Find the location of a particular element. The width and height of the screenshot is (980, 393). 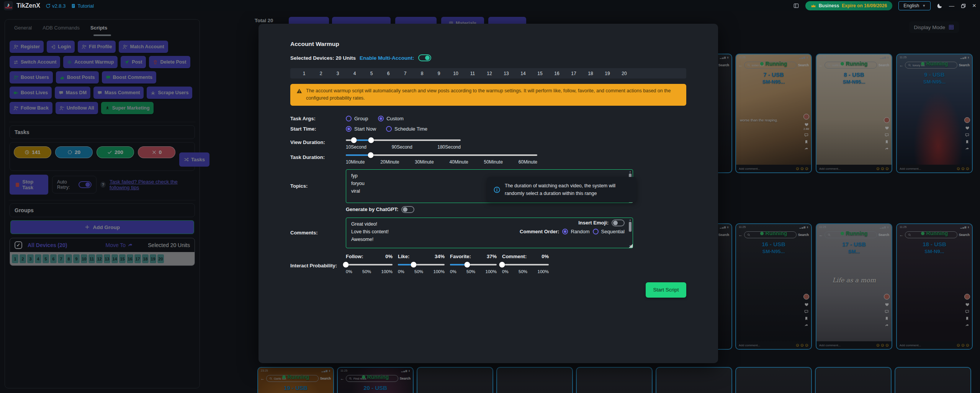

interact-value: 37% is located at coordinates (492, 257).